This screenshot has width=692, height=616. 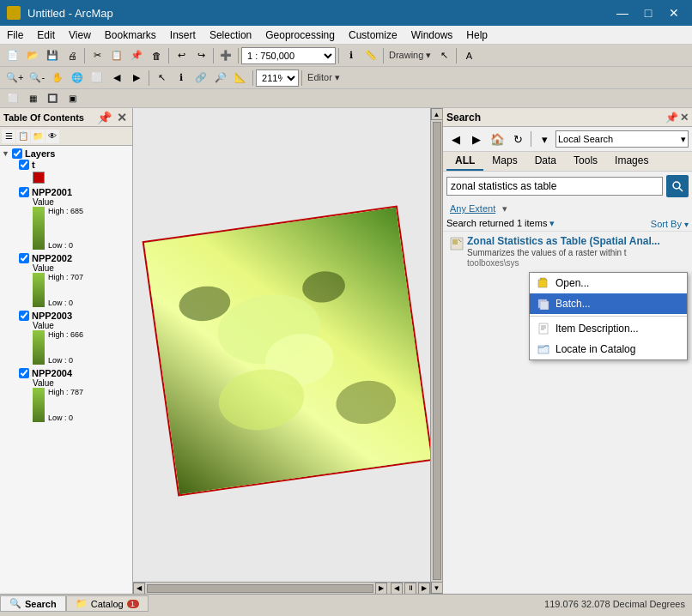 I want to click on cursor-btn: ↖, so click(x=444, y=56).